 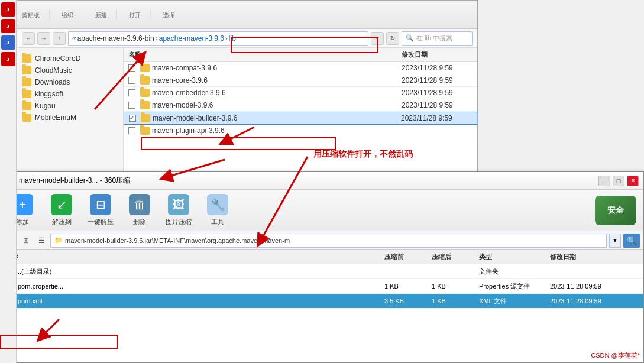 What do you see at coordinates (619, 181) in the screenshot?
I see `maximize-button: □` at bounding box center [619, 181].